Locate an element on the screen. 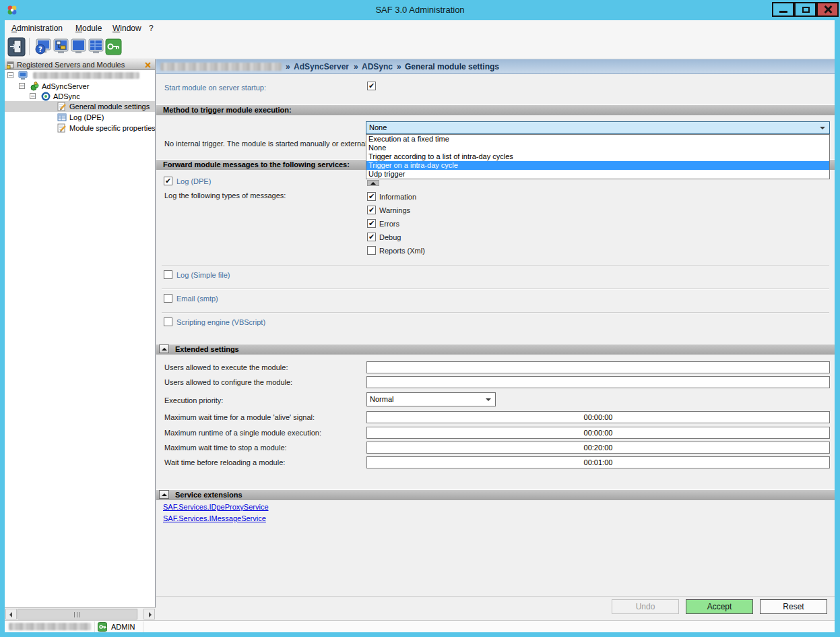 The height and width of the screenshot is (637, 840). settings-page-icon is located at coordinates (62, 128).